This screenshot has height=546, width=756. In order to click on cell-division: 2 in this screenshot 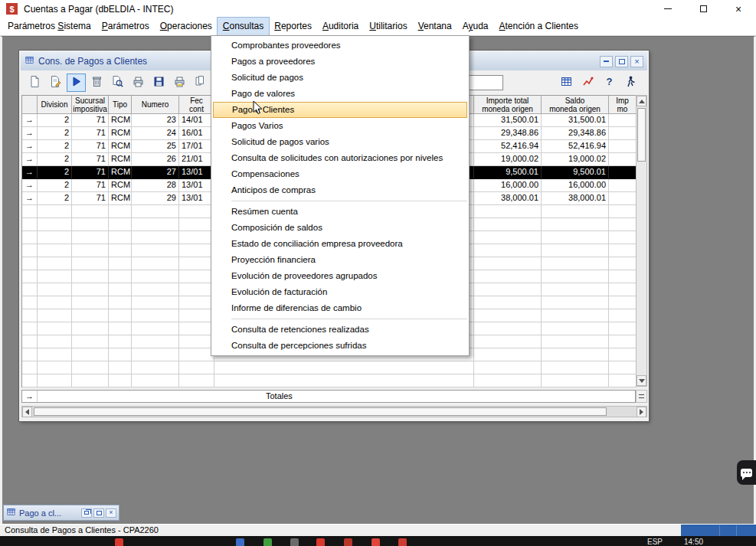, I will do `click(55, 173)`.